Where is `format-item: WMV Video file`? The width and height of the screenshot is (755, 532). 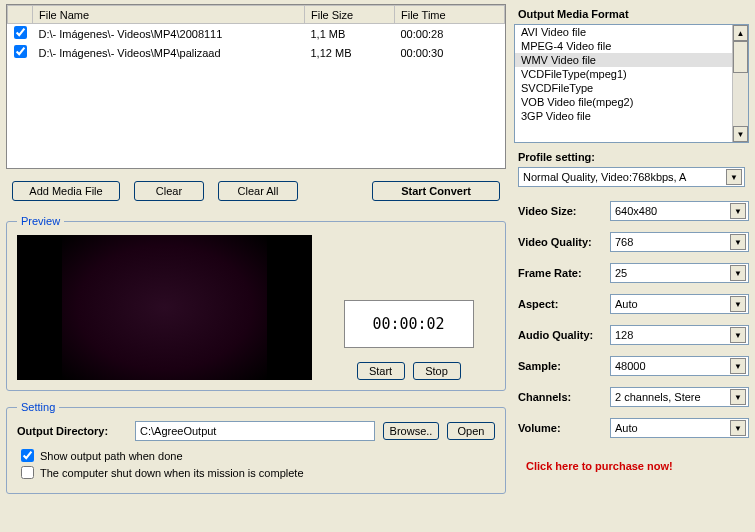
format-item: WMV Video file is located at coordinates (624, 60).